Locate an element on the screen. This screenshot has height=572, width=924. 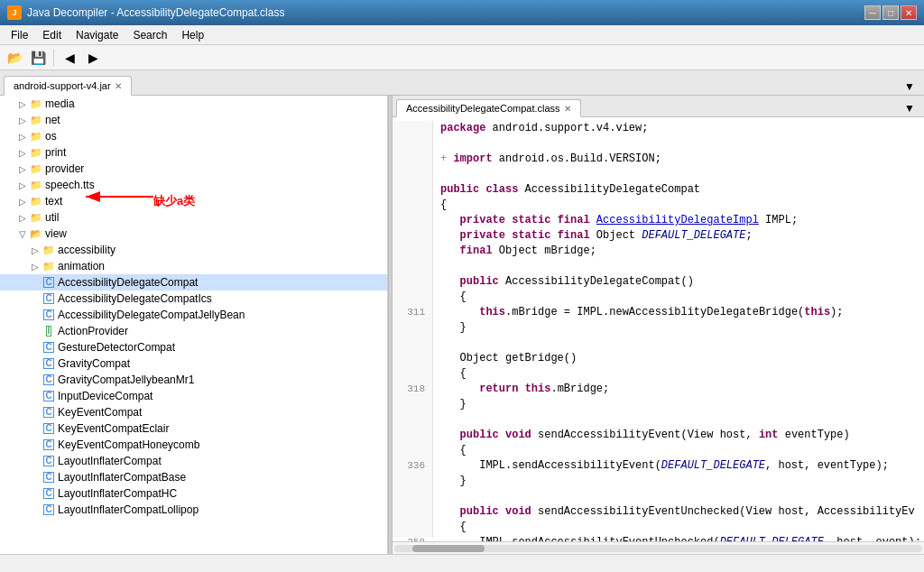
tree-item-animation: ▷ 📁 animation is located at coordinates (193, 266).